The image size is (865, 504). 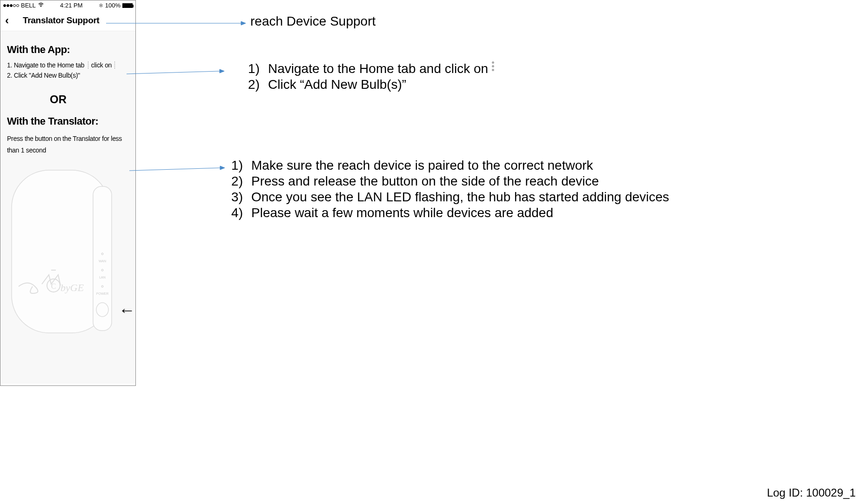 What do you see at coordinates (102, 261) in the screenshot?
I see `wan-label: WAN` at bounding box center [102, 261].